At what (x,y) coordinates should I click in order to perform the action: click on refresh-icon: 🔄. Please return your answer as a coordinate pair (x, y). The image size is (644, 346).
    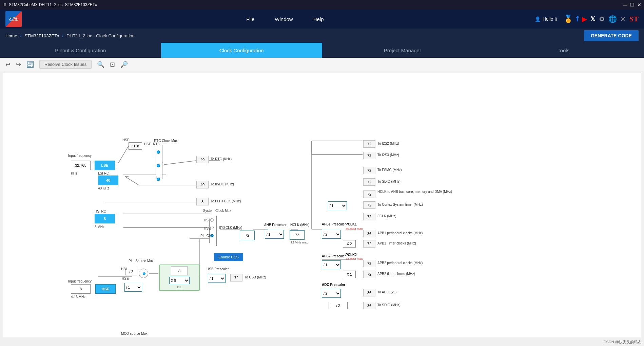
    Looking at the image, I should click on (30, 65).